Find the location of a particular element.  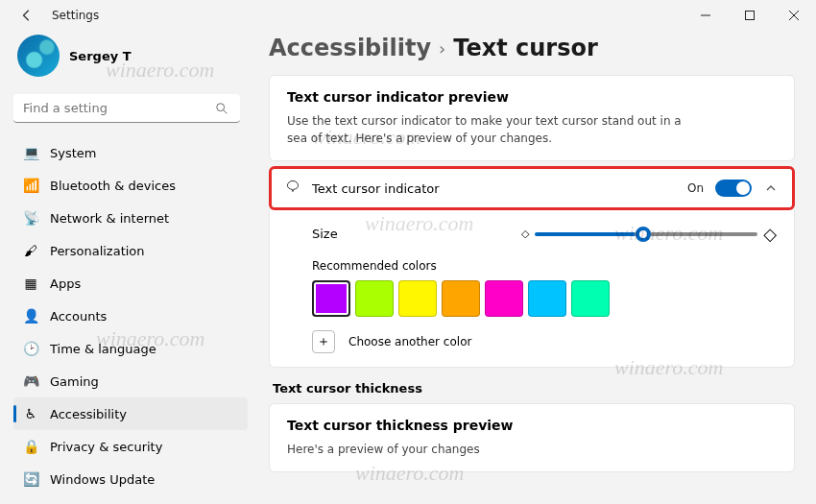

chevron-right-icon: › is located at coordinates (442, 48).